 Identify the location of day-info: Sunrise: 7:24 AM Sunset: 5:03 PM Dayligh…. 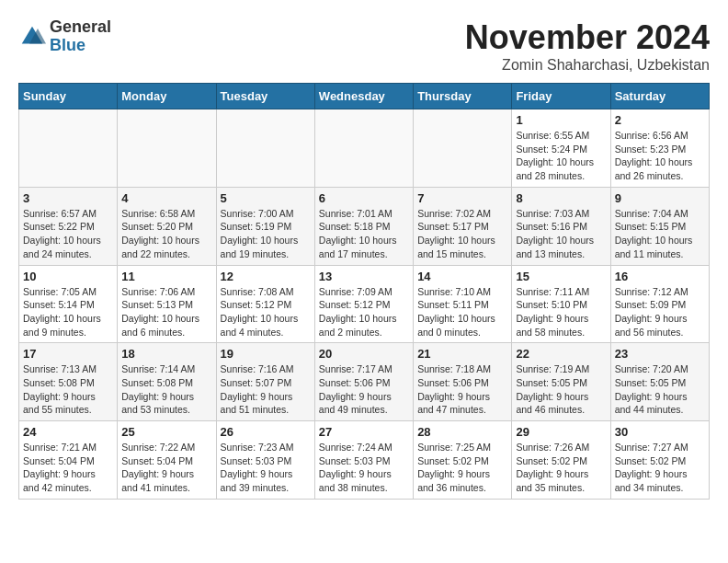
(364, 467).